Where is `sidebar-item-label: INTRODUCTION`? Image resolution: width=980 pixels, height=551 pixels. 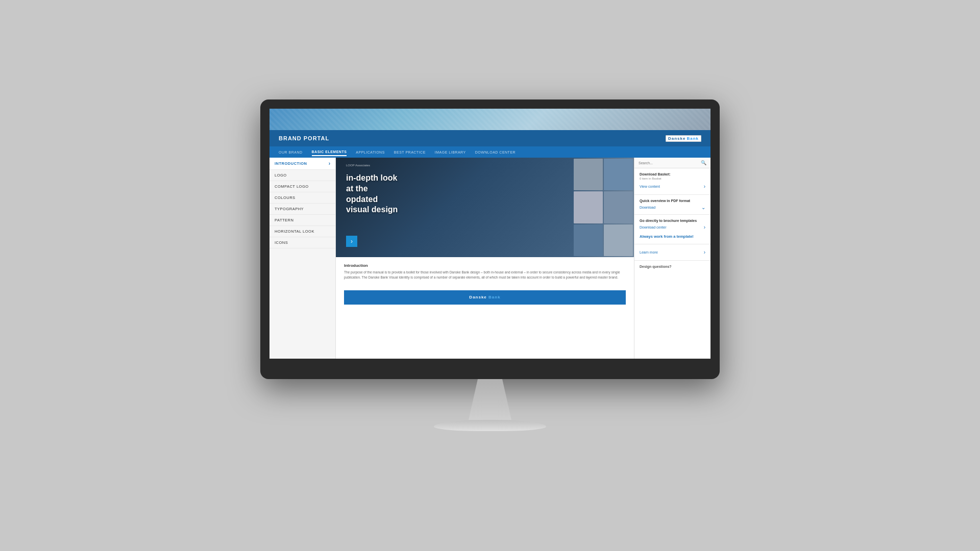 sidebar-item-label: INTRODUCTION is located at coordinates (291, 163).